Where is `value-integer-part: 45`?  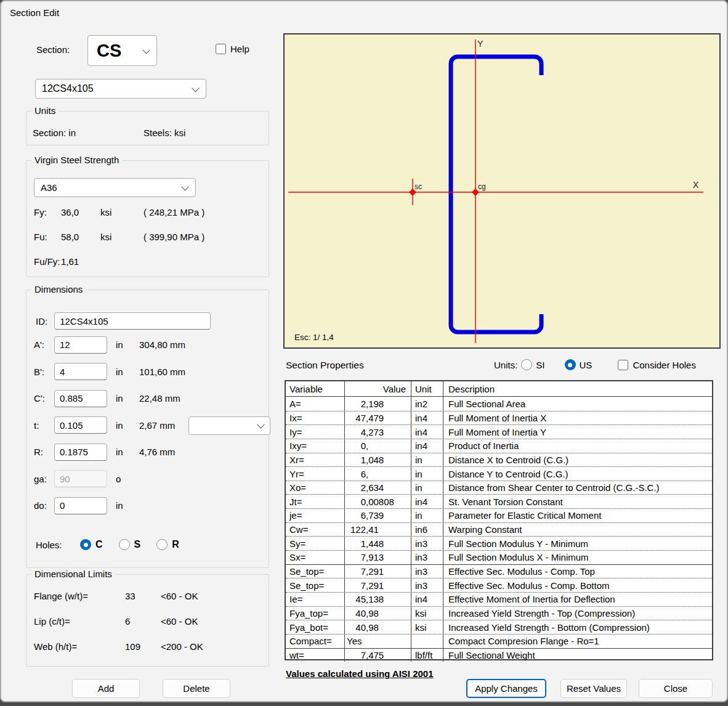 value-integer-part: 45 is located at coordinates (355, 599).